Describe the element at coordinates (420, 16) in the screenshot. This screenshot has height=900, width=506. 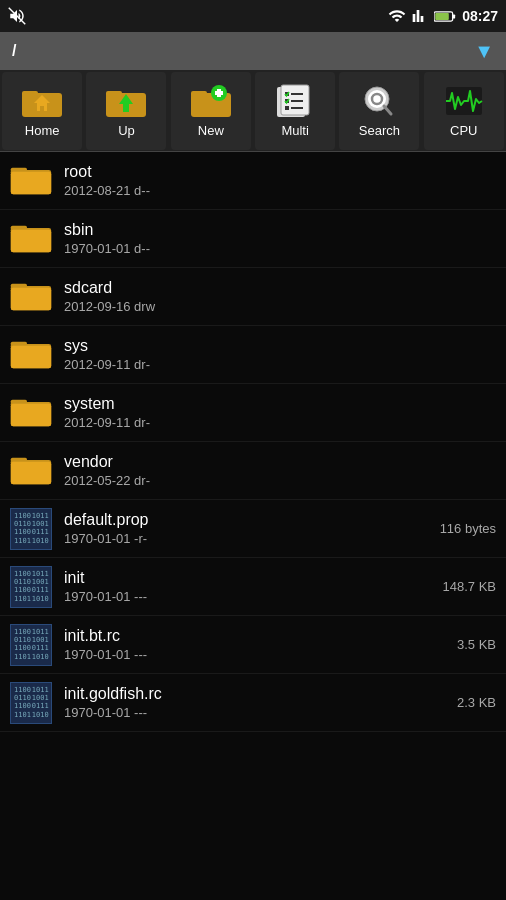
I see `signal-icon` at that location.